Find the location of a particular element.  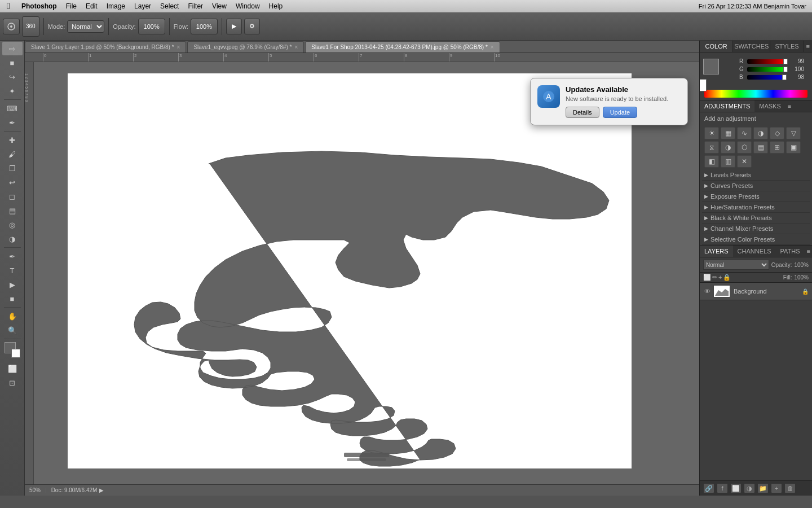

g-slider is located at coordinates (767, 69).